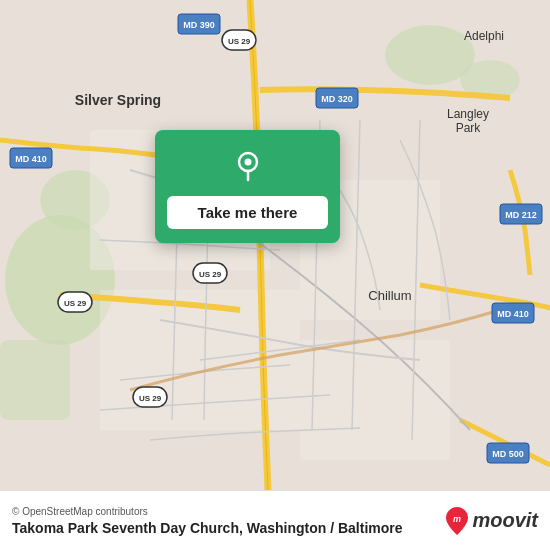  What do you see at coordinates (118, 100) in the screenshot?
I see `svg-text: Silver Spring` at bounding box center [118, 100].